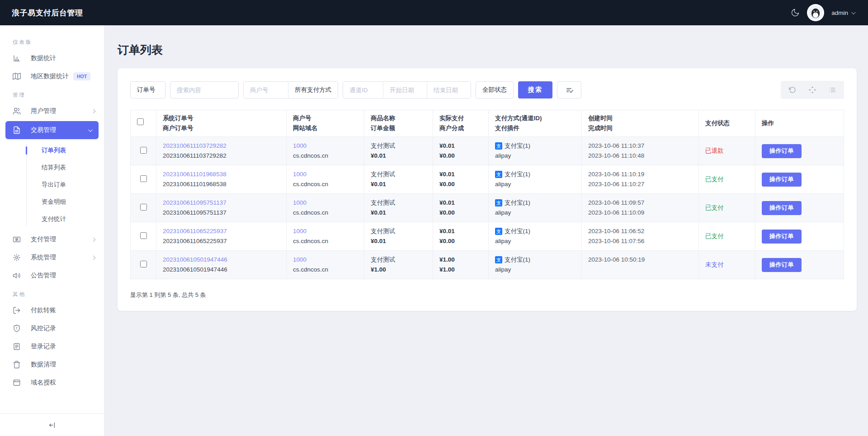  I want to click on sidebar-item-data-cleanup: 数据清理, so click(52, 365).